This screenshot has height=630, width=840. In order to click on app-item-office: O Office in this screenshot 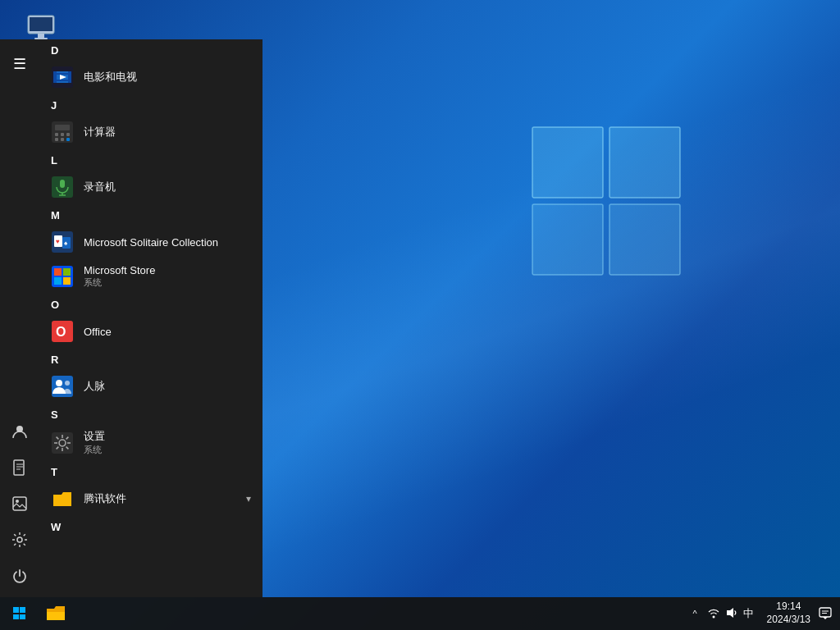, I will do `click(151, 331)`.